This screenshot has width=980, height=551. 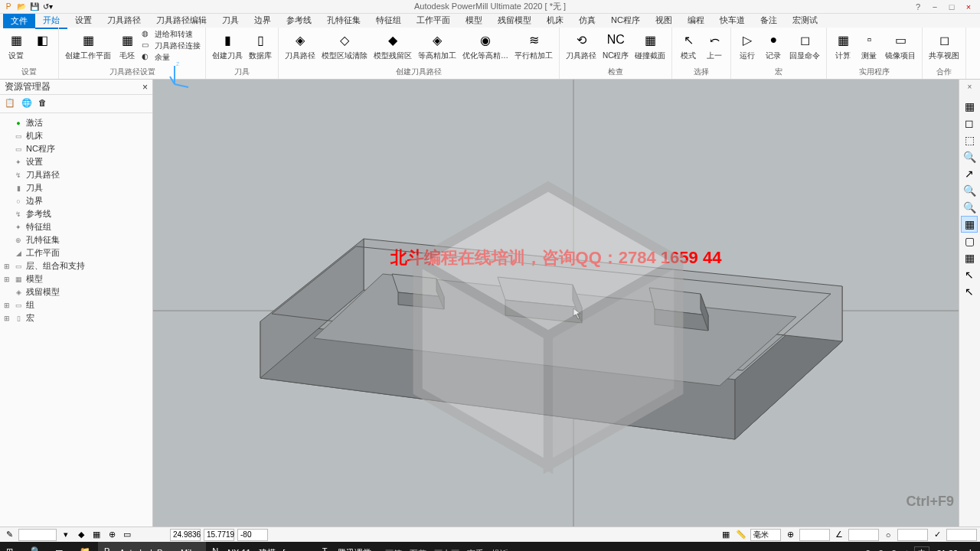 I want to click on ribbon-button: ▮创建刀具, so click(x=227, y=46).